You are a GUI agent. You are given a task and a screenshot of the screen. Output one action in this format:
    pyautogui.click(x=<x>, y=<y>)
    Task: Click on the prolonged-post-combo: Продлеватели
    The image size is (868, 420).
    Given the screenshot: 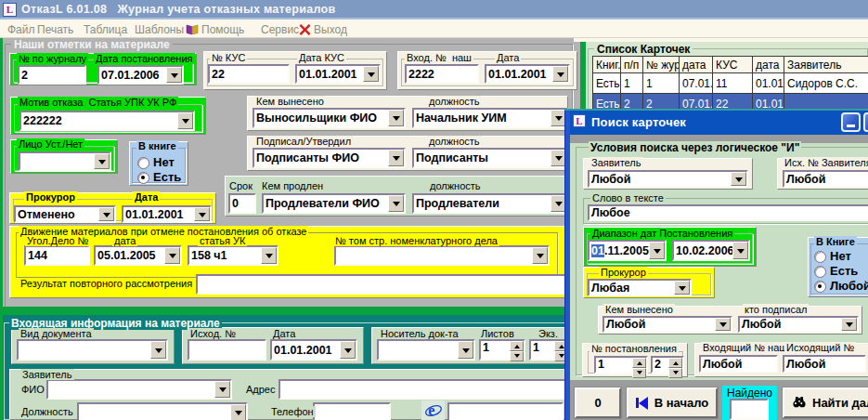 What is the action you would take?
    pyautogui.click(x=490, y=203)
    